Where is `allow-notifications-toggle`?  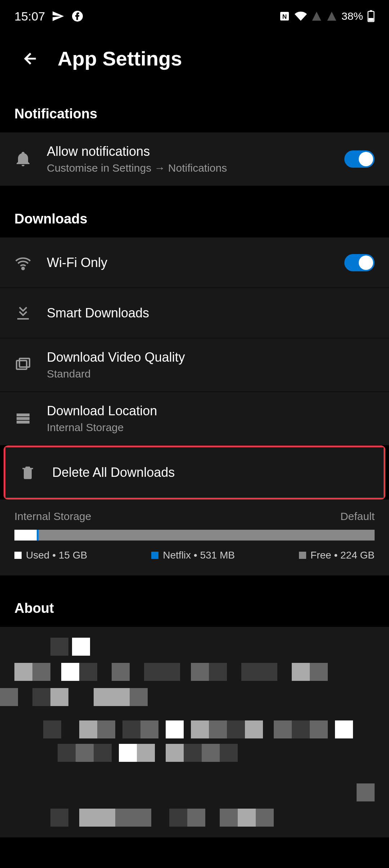
allow-notifications-toggle is located at coordinates (359, 159).